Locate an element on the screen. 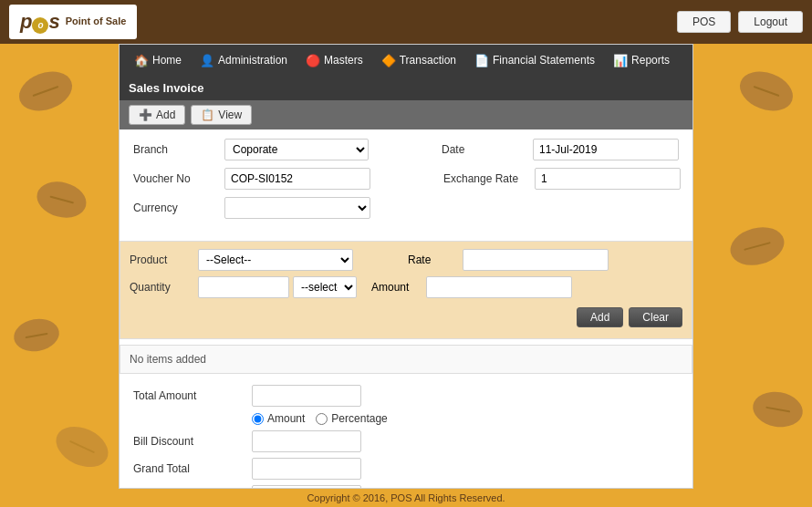 This screenshot has width=812, height=507. nav-admin-label: Administration is located at coordinates (253, 60).